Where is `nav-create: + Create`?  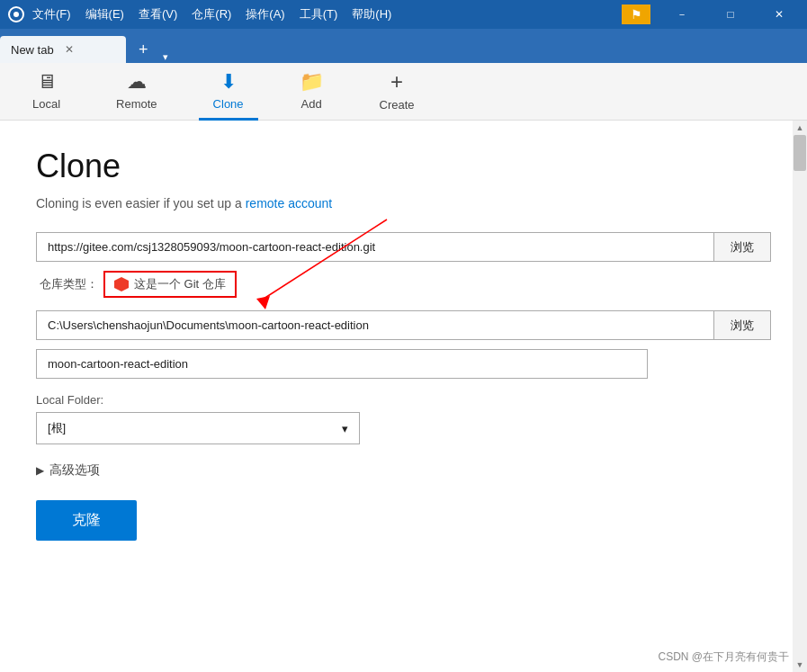 nav-create: + Create is located at coordinates (398, 92).